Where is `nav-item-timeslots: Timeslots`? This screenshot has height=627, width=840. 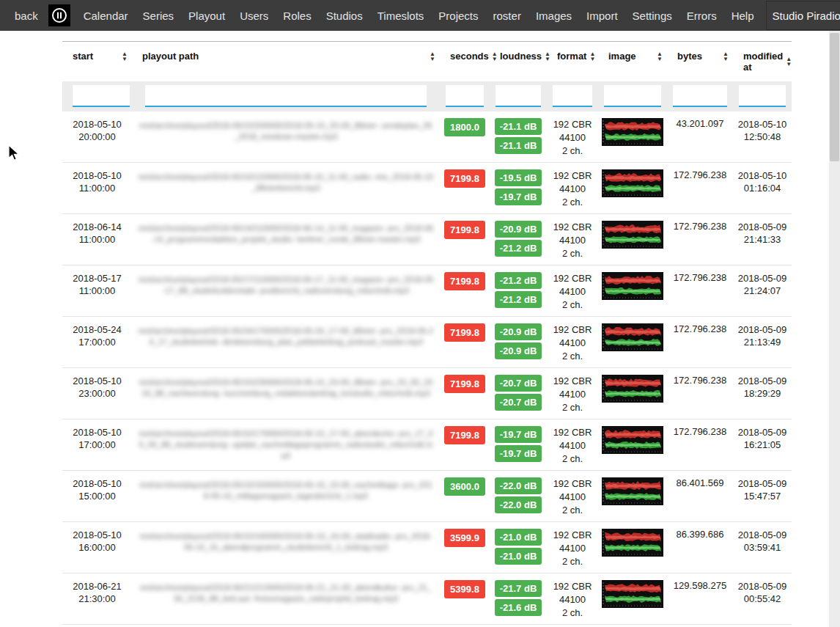 nav-item-timeslots: Timeslots is located at coordinates (401, 16).